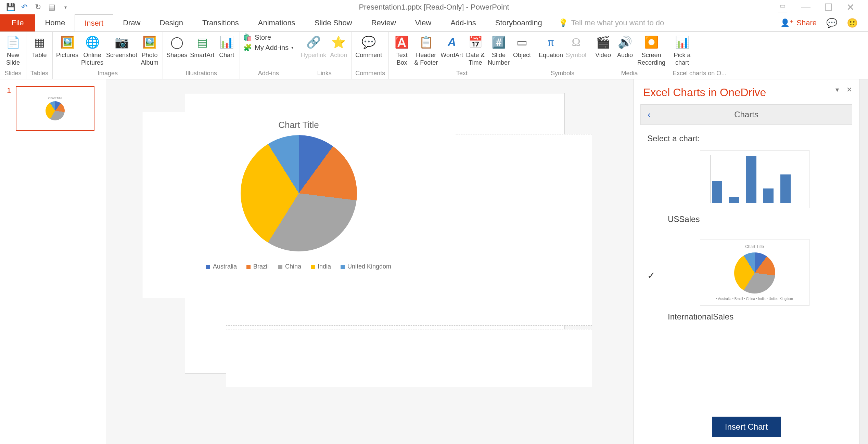 The image size is (868, 444). Describe the element at coordinates (52, 7) in the screenshot. I see `start-from-beginning-icon: ▤` at that location.